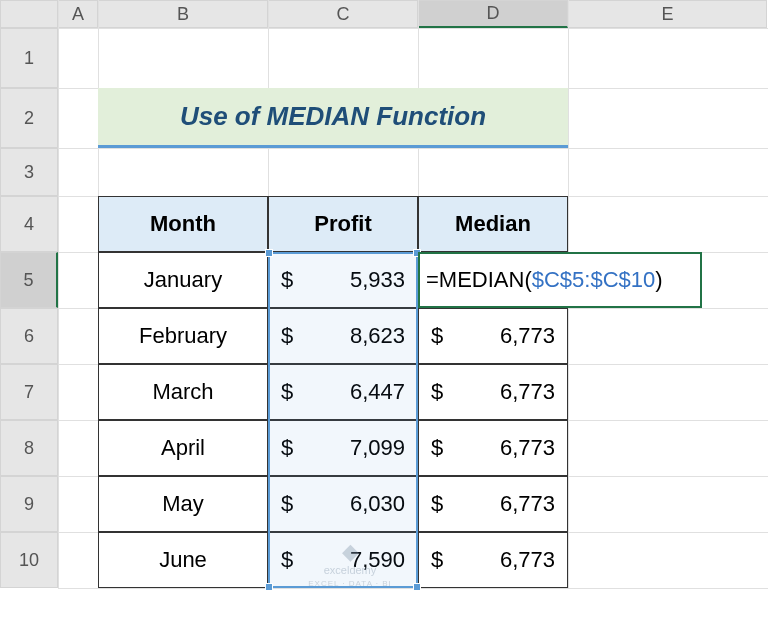  What do you see at coordinates (493, 224) in the screenshot?
I see `table-header-median: Median` at bounding box center [493, 224].